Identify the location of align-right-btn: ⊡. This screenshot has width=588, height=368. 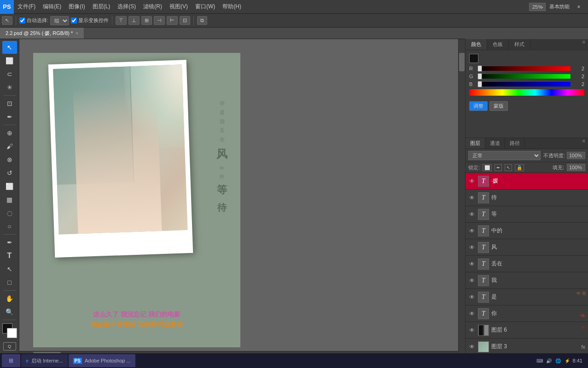
(185, 20).